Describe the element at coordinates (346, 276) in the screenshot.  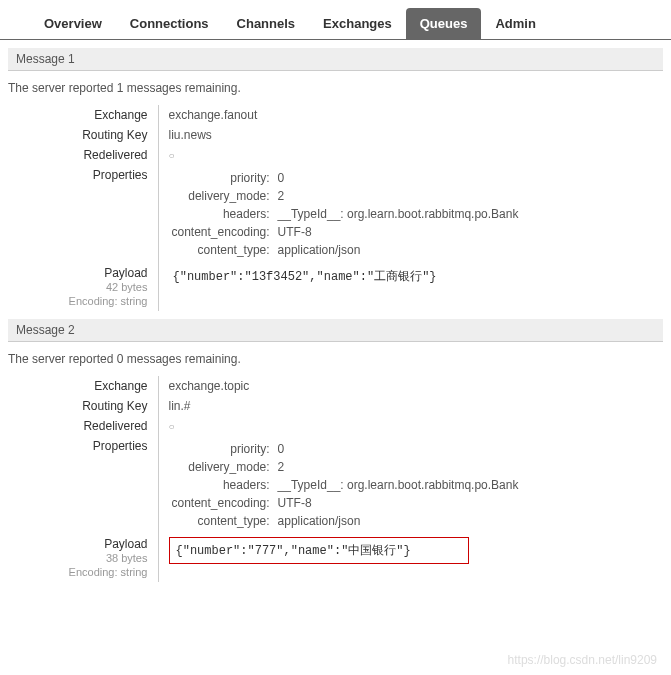
I see `payload-body: {"number":"13f3452","name":"工商银行"}` at that location.